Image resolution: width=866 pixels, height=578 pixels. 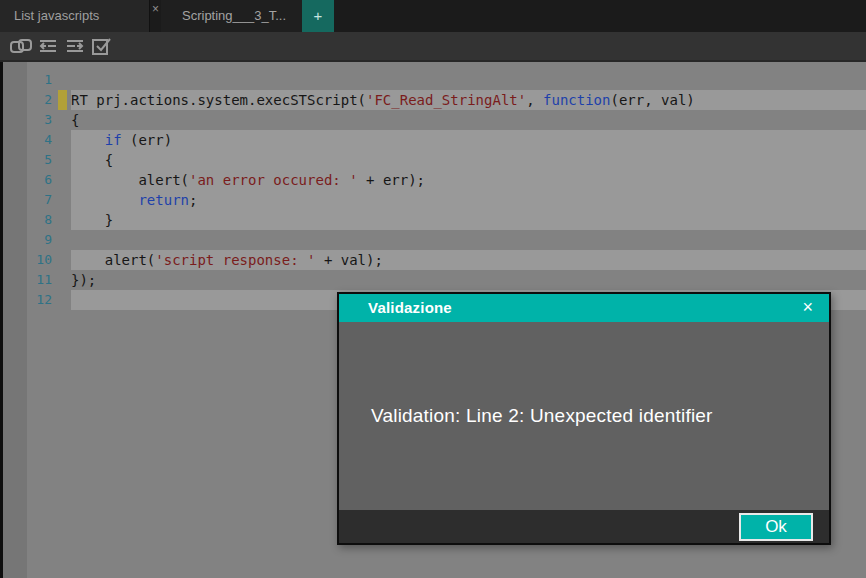 I want to click on code-token: 'FC_Read_StringAlt', so click(x=446, y=100).